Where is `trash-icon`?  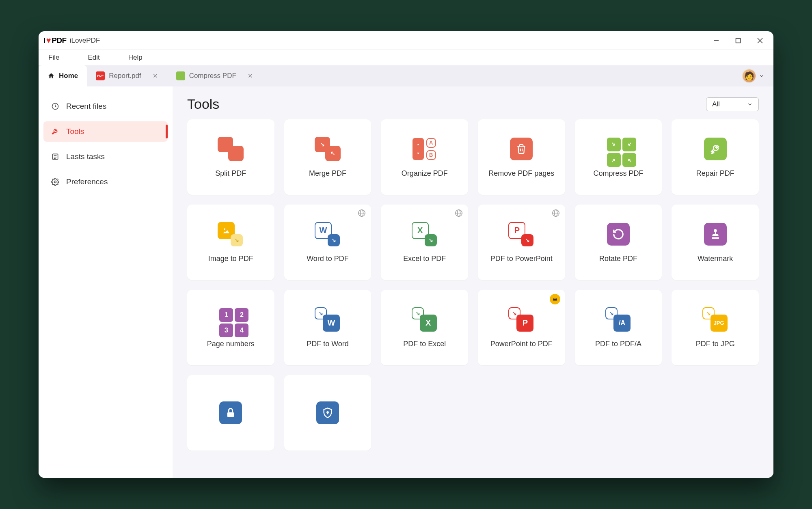 trash-icon is located at coordinates (521, 149).